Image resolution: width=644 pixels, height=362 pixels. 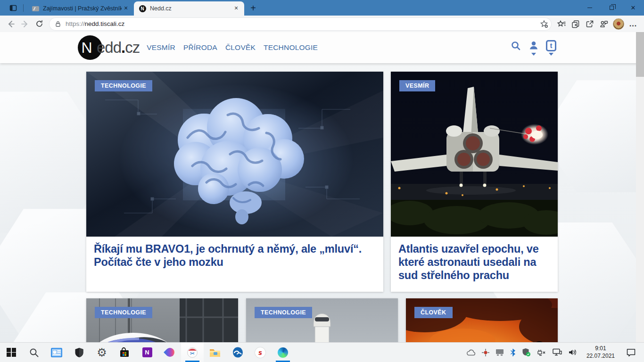 What do you see at coordinates (102, 353) in the screenshot?
I see `gear-icon: ⚙` at bounding box center [102, 353].